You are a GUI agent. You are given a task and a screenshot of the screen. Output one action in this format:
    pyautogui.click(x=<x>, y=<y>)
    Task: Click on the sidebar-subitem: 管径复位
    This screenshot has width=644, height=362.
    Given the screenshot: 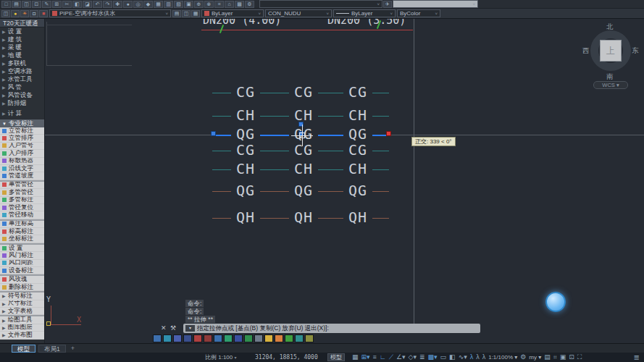 What is the action you would take?
    pyautogui.click(x=22, y=208)
    